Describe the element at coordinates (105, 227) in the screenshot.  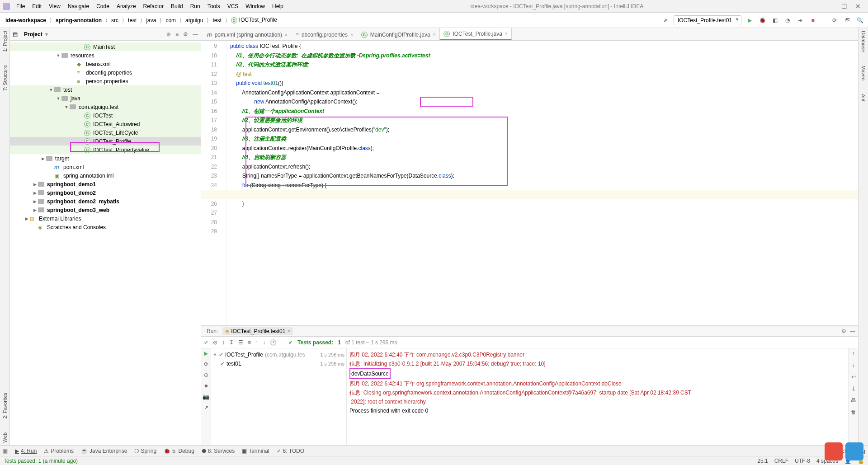
I see `tree-item: ◈Scratches and Consoles` at that location.